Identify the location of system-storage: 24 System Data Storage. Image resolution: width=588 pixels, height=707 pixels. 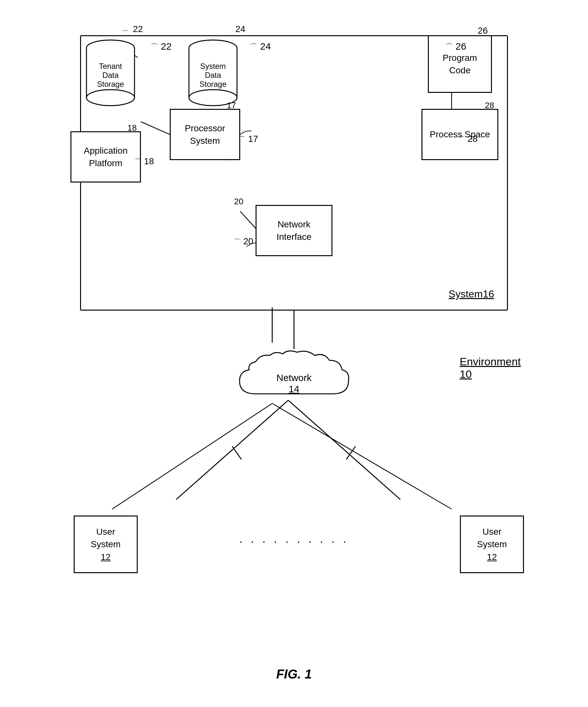
(213, 72).